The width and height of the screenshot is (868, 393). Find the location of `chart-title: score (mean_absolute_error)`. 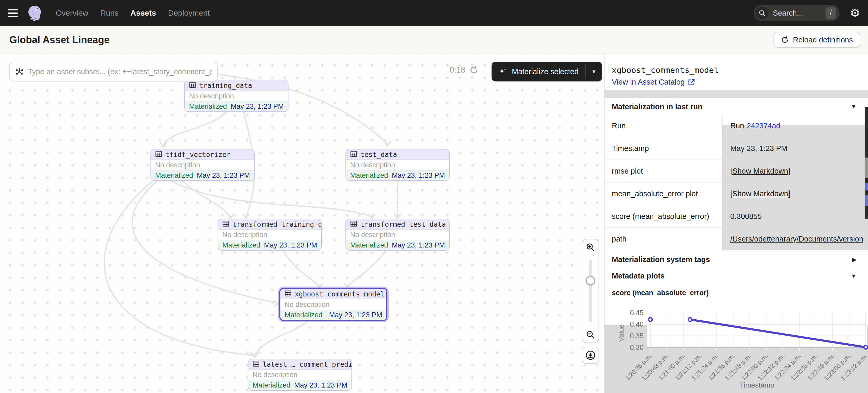

chart-title: score (mean_absolute_error) is located at coordinates (737, 293).